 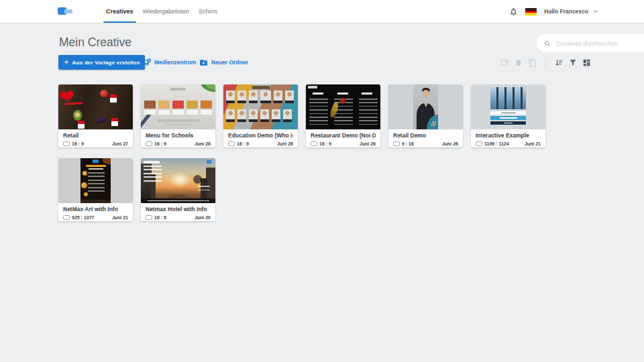 What do you see at coordinates (343, 116) in the screenshot?
I see `creative-card-restaurant-demo: Restaurant Demo (Noi Due) 16 : 9 Juni 26` at bounding box center [343, 116].